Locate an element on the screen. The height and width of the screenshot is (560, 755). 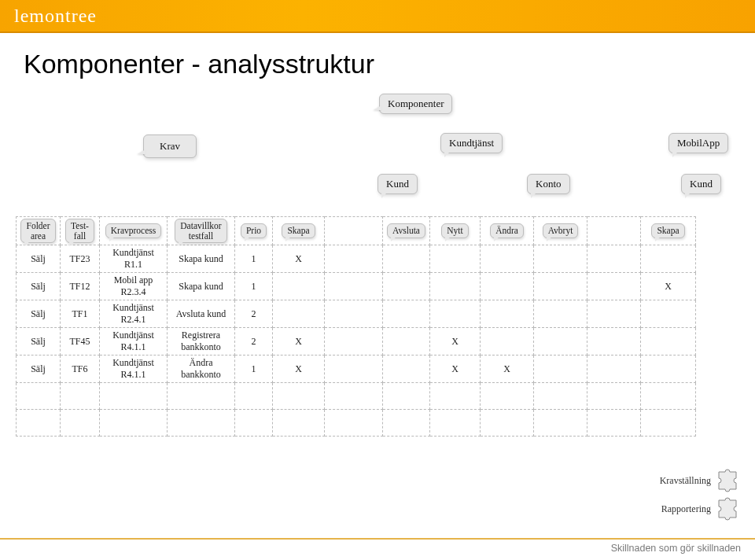
label-rapportering: Rapportering is located at coordinates (686, 510).